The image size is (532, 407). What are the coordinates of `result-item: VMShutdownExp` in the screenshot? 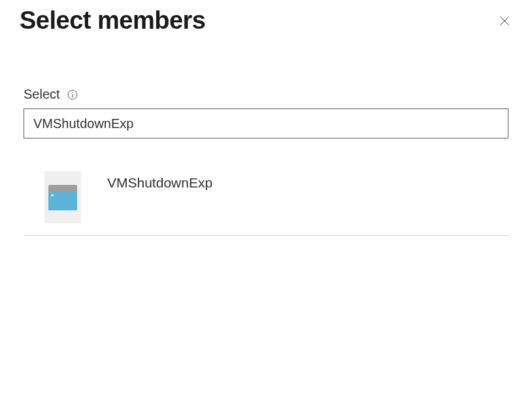 It's located at (266, 203).